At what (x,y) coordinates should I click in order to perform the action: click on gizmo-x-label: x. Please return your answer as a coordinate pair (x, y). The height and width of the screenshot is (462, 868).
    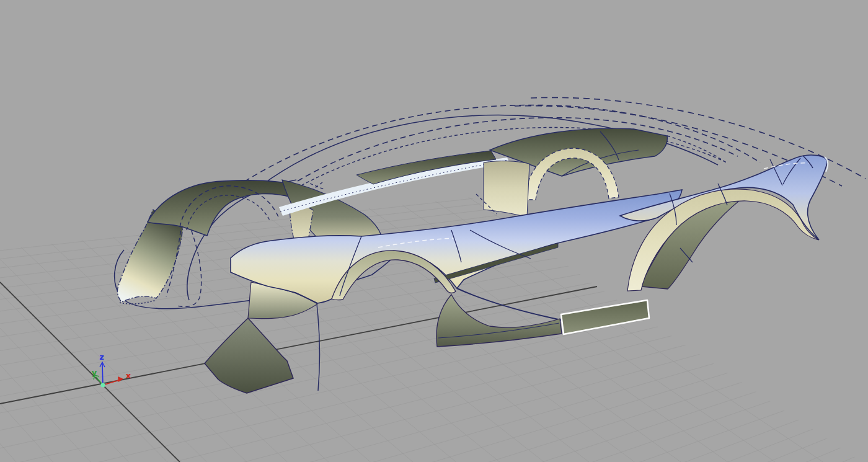
    Looking at the image, I should click on (129, 376).